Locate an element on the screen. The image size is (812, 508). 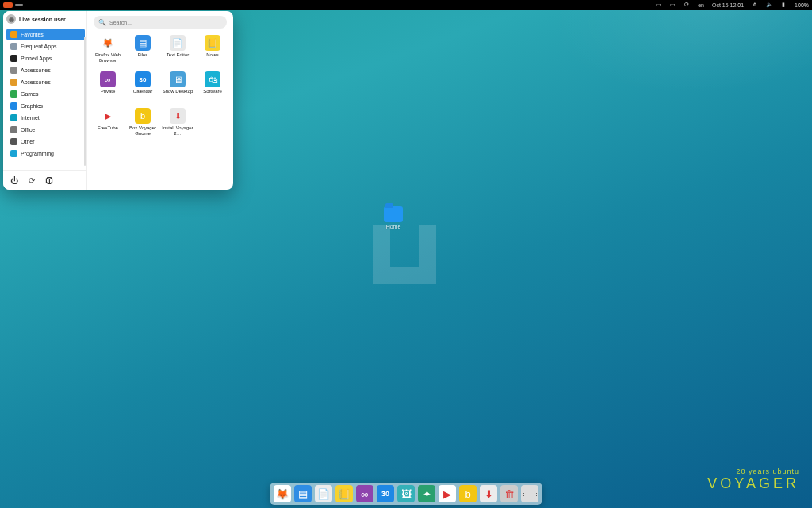
search-icon: 🔍 is located at coordinates (102, 22).